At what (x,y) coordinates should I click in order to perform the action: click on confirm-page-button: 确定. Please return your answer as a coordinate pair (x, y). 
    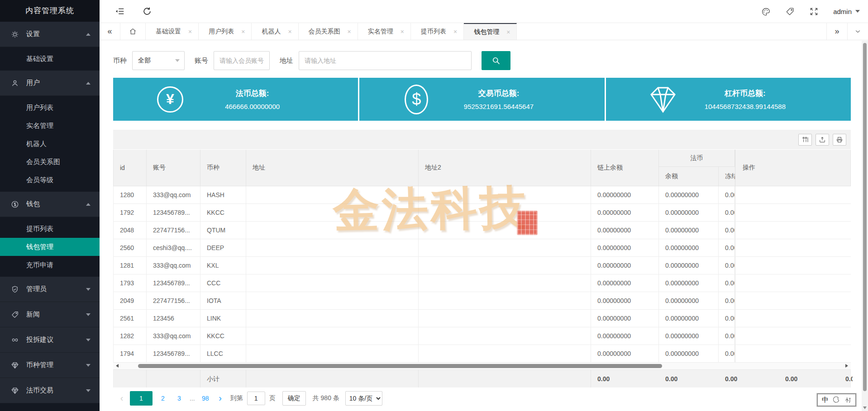
    Looking at the image, I should click on (294, 398).